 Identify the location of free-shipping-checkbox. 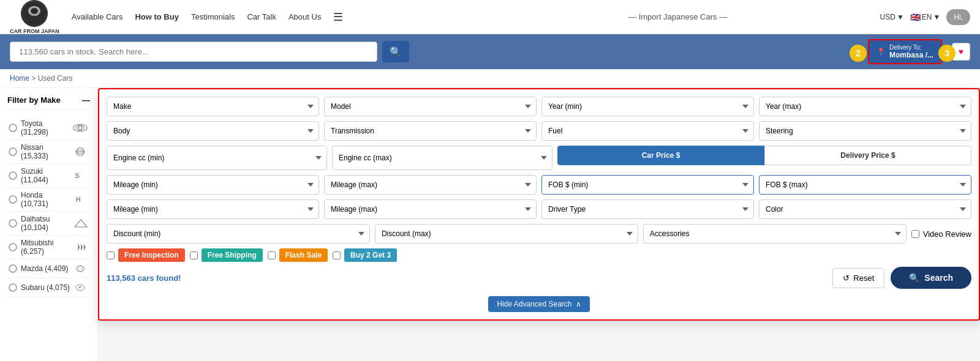
(194, 256).